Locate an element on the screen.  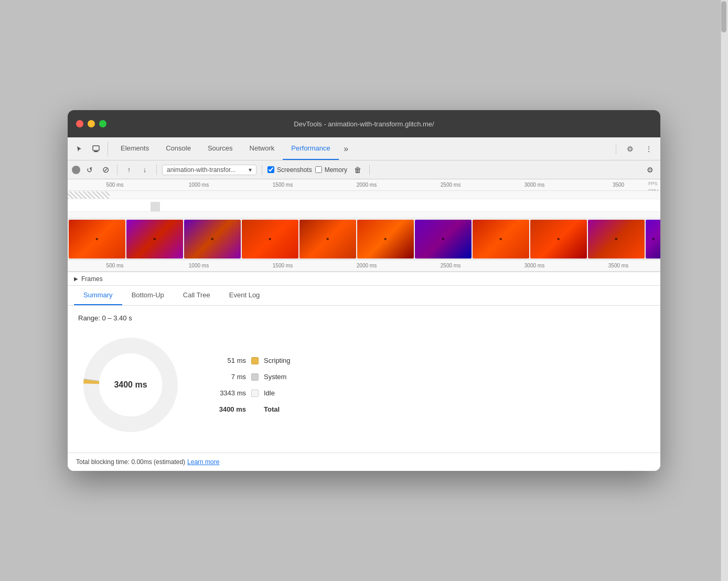
tab-event-log: Event Log is located at coordinates (244, 296).